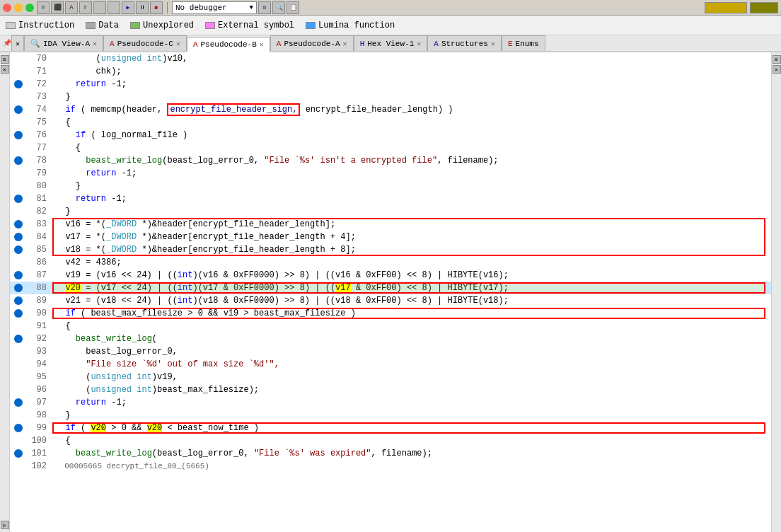  What do you see at coordinates (71, 8) in the screenshot?
I see `toolbar-icon-3: A` at bounding box center [71, 8].